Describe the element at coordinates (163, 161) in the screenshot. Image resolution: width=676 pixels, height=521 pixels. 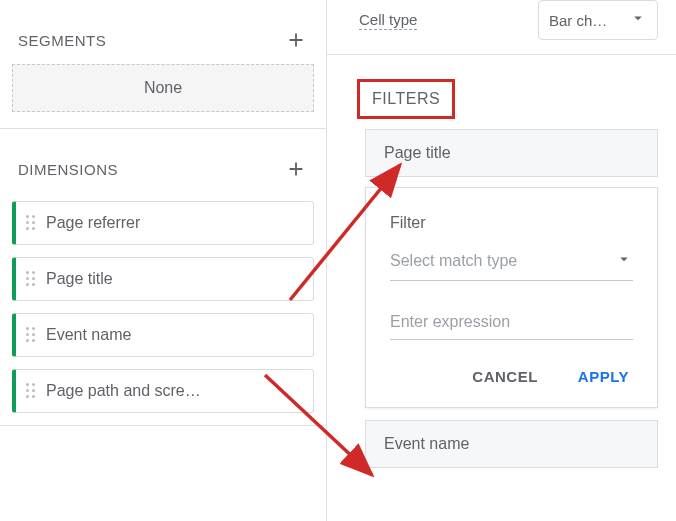
I see `dimensions-header: DIMENSIONS` at that location.